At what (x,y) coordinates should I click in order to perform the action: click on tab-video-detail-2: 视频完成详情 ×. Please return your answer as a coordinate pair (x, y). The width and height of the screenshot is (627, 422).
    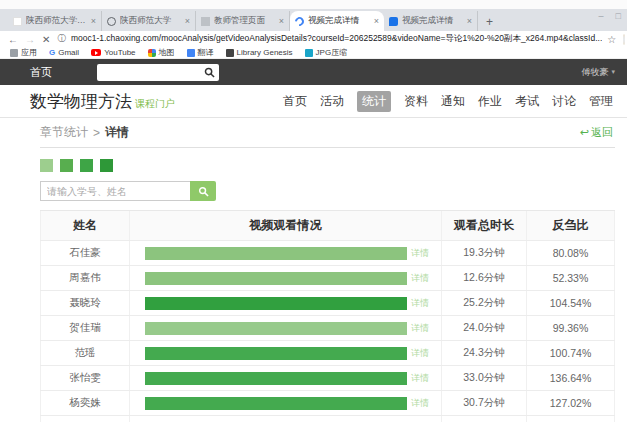
    Looking at the image, I should click on (431, 21).